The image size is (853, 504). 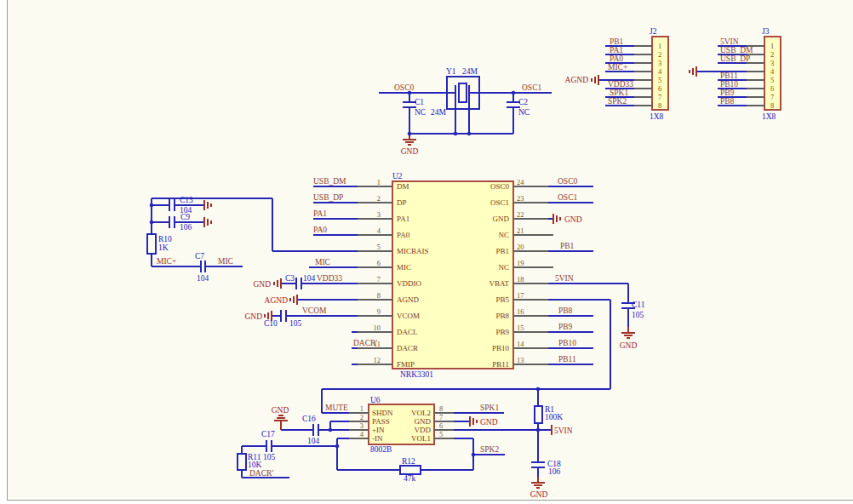 I want to click on svg-text: VBAT, so click(x=499, y=284).